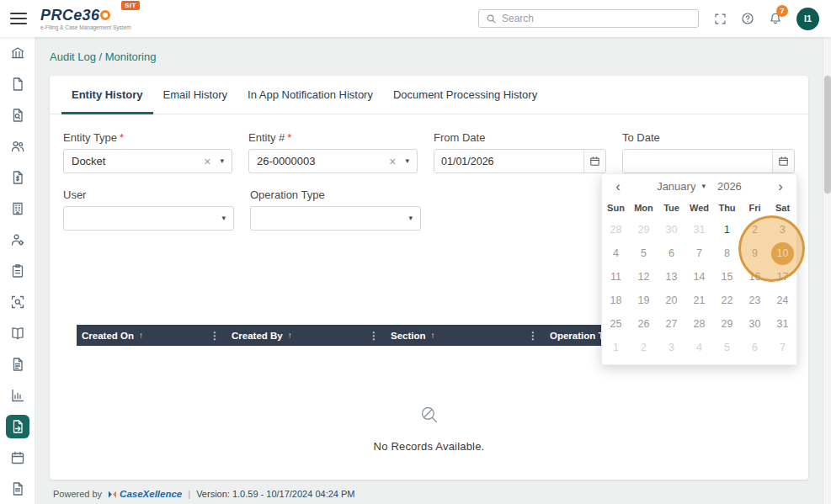  What do you see at coordinates (699, 253) in the screenshot?
I see `calendar-day-7: 7` at bounding box center [699, 253].